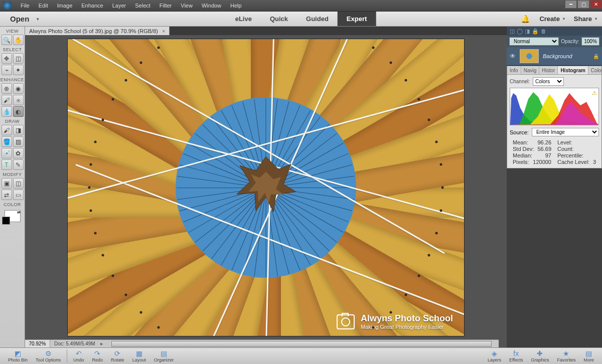 The width and height of the screenshot is (602, 364). Describe the element at coordinates (565, 132) in the screenshot. I see `source-select: Entire Image` at that location.